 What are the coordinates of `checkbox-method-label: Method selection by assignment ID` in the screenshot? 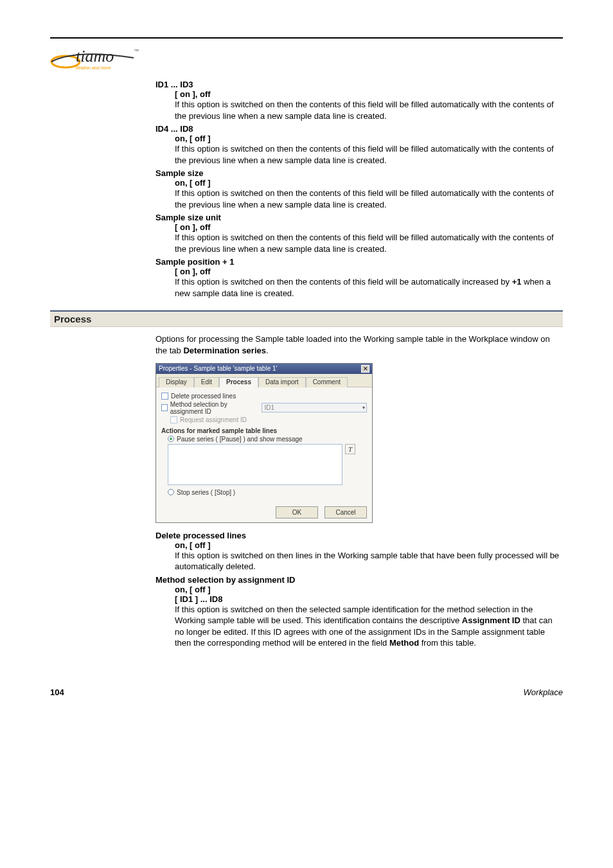 It's located at (213, 408).